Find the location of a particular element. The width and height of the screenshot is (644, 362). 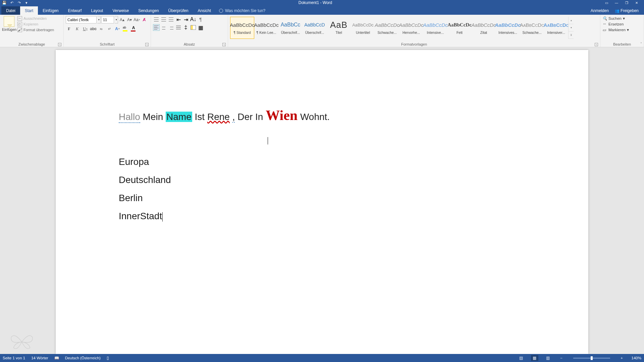

style-item-11: AaBbCcDcIntensives... is located at coordinates (508, 28).